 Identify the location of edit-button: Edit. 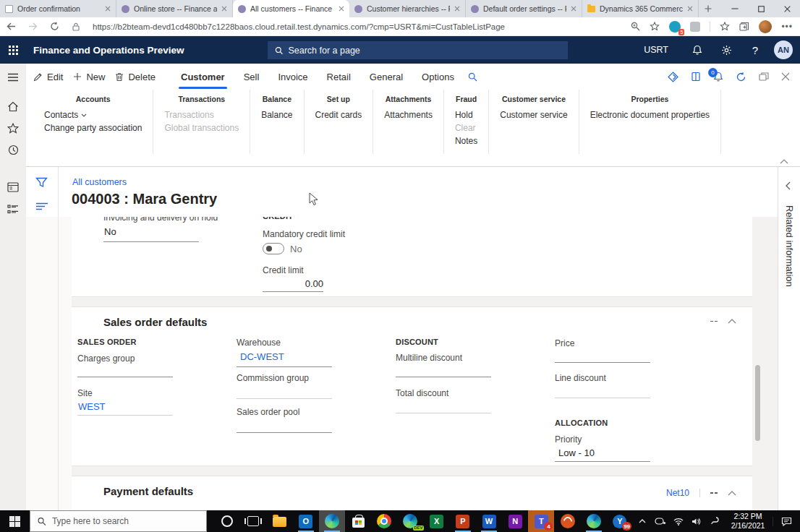
(48, 77).